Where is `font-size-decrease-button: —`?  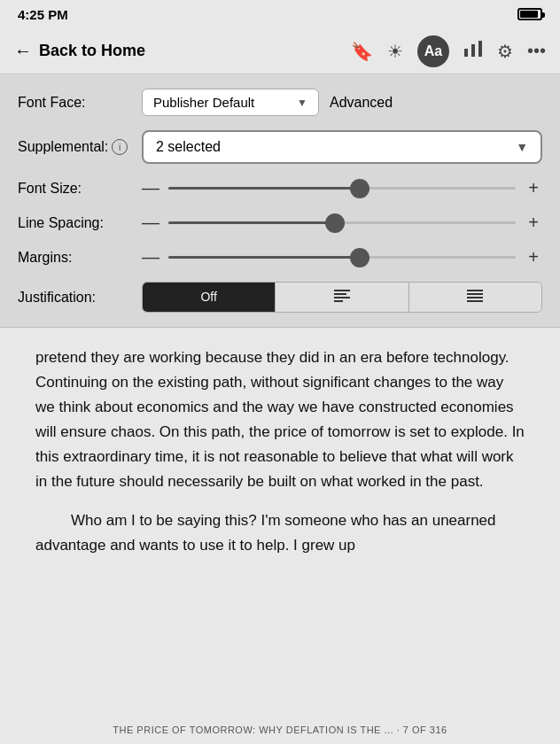
font-size-decrease-button: — is located at coordinates (151, 188).